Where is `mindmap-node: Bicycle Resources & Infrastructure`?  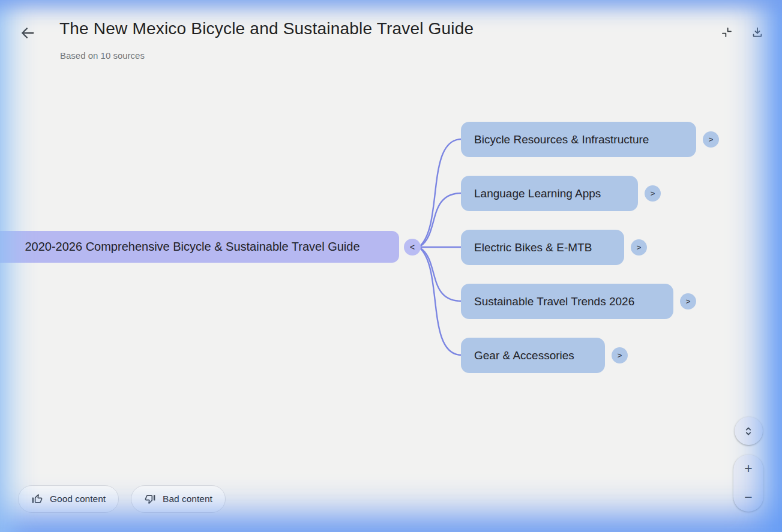 mindmap-node: Bicycle Resources & Infrastructure is located at coordinates (579, 139).